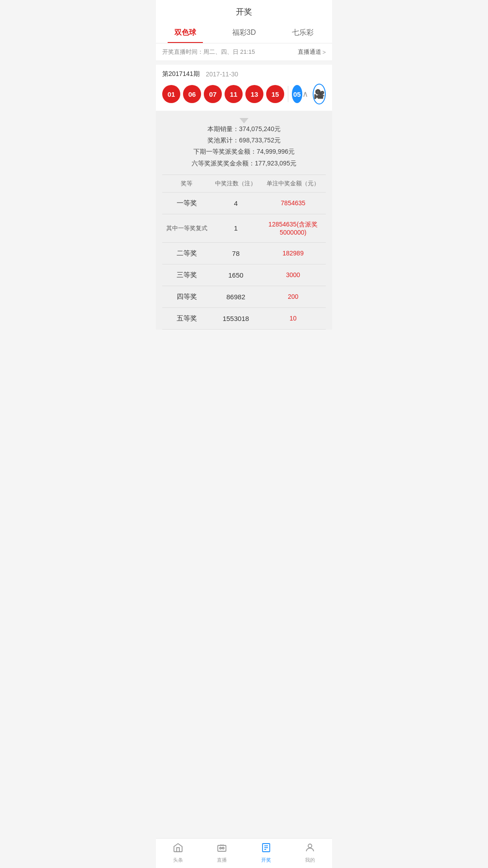 This screenshot has height=868, width=488. What do you see at coordinates (275, 94) in the screenshot?
I see `red-ball-6: 15` at bounding box center [275, 94].